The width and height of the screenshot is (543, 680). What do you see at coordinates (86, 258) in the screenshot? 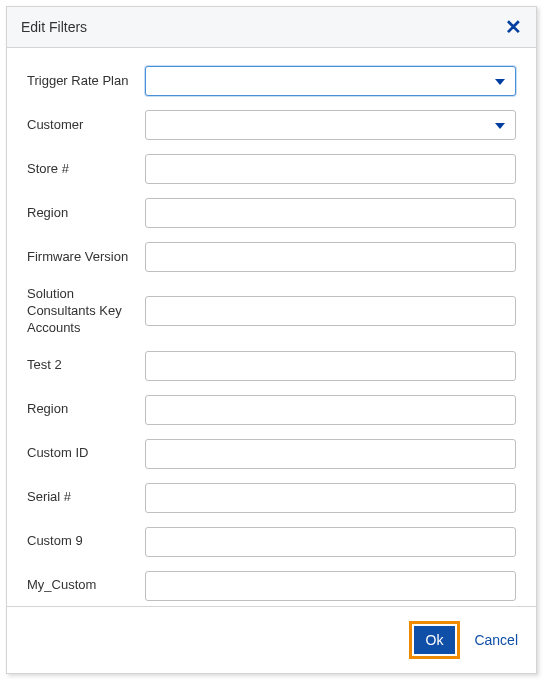
I see `label-firmware-version: Firmware Version` at bounding box center [86, 258].